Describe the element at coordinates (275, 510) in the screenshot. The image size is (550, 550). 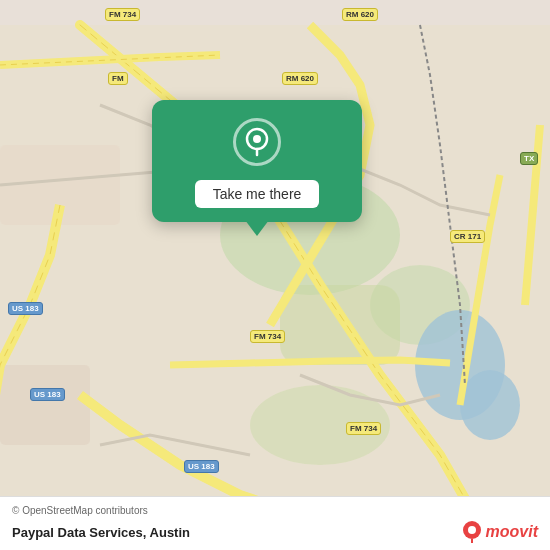
I see `attribution-text: © OpenStreetMap contributors` at that location.